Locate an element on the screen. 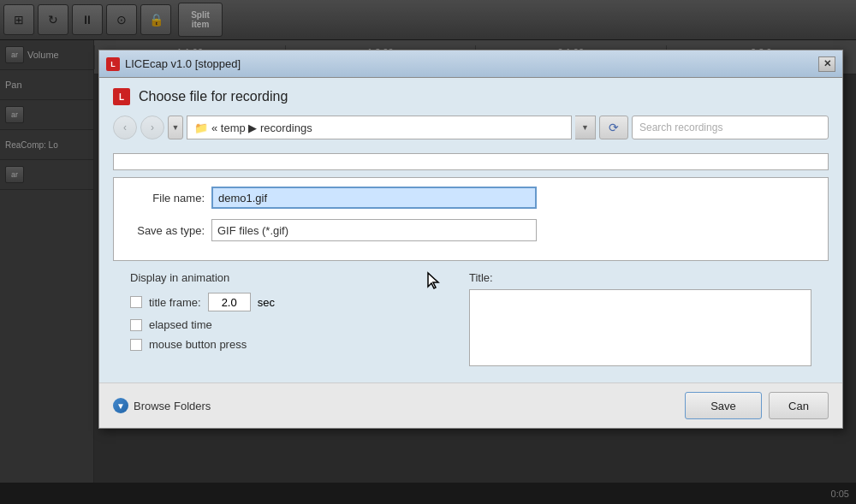 This screenshot has width=856, height=504. cancel-button: Can is located at coordinates (799, 406).